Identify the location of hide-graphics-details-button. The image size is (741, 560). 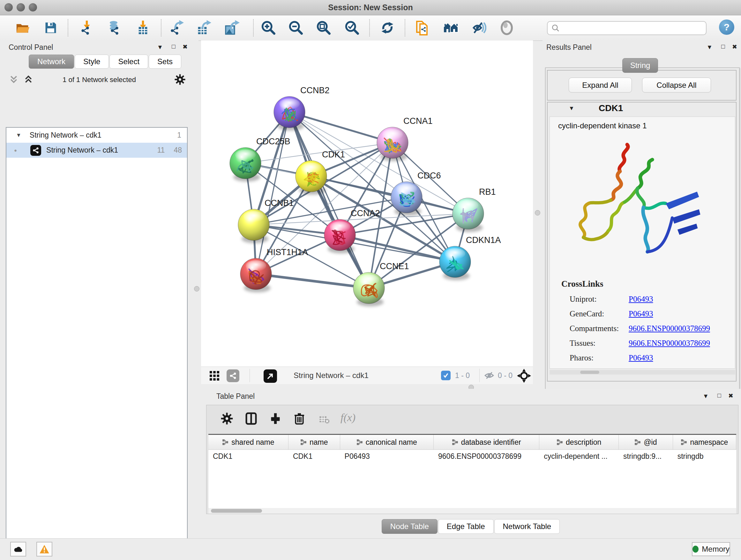
(479, 28).